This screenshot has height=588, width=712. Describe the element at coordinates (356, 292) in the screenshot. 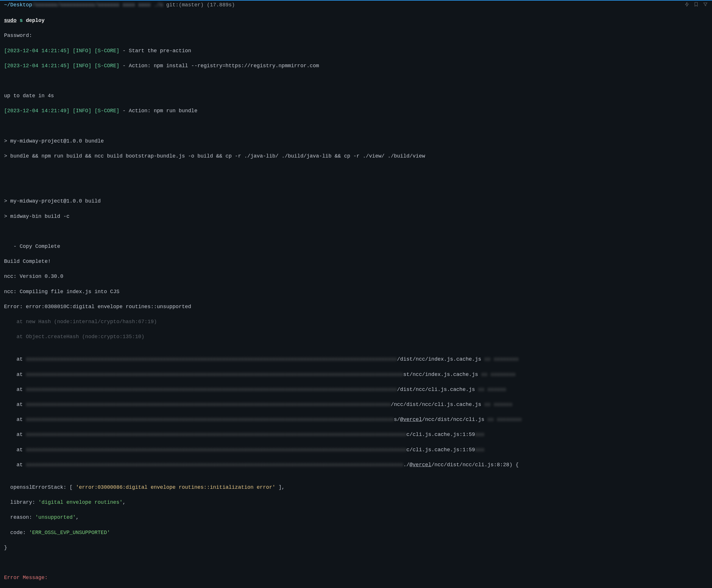

I see `ncc-compile: ncc: Compiling file index.js into CJS` at that location.